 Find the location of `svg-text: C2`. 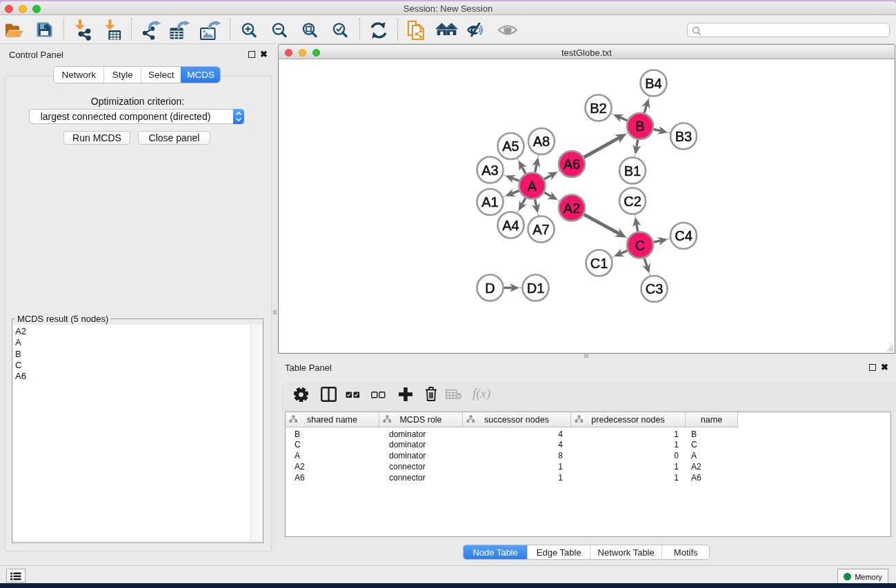

svg-text: C2 is located at coordinates (633, 201).